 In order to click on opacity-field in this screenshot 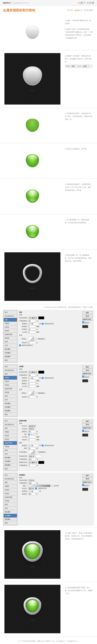, I will do `click(32, 321)`.